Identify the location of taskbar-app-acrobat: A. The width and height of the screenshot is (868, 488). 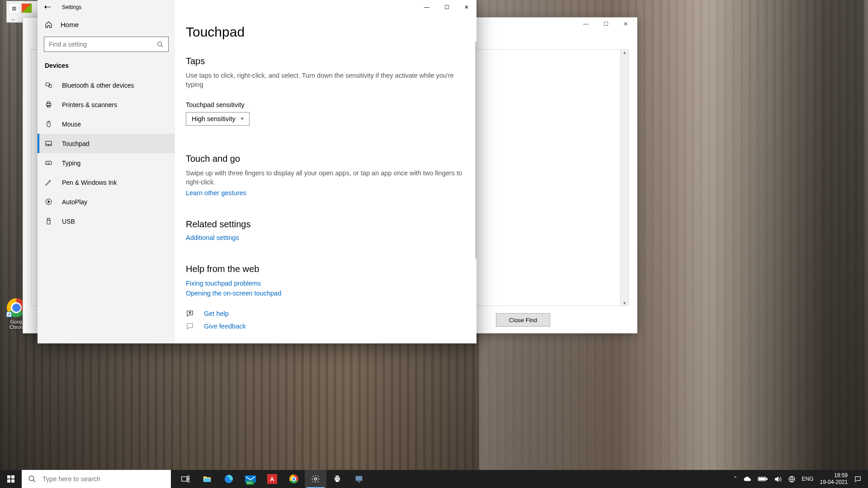
(272, 479).